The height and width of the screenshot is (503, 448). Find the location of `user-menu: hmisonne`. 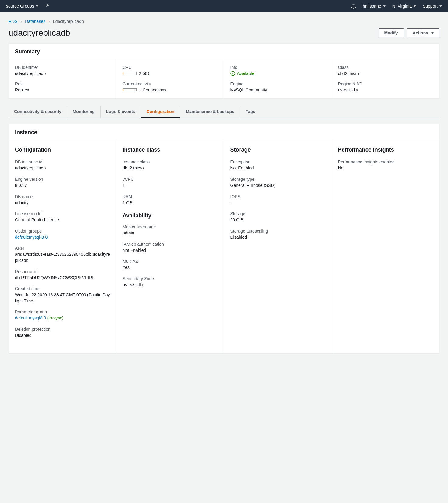

user-menu: hmisonne is located at coordinates (374, 6).